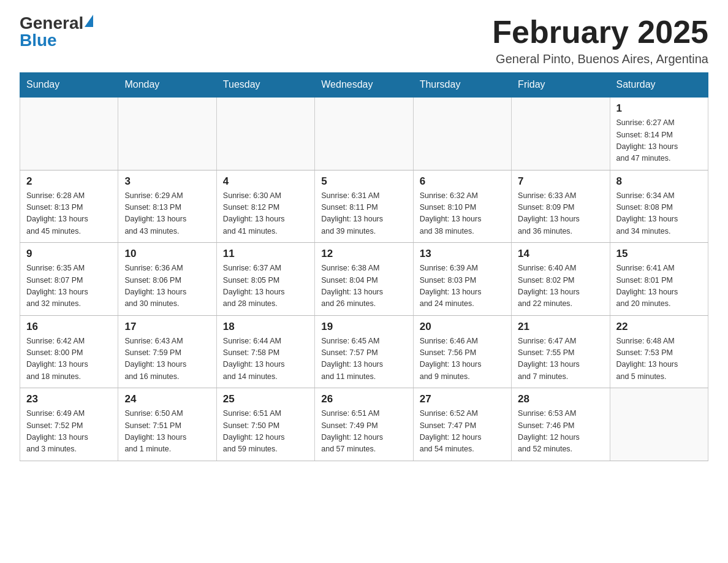  I want to click on day-info: Sunrise: 6:46 AMSunset: 7:56 PMDaylight:…, so click(462, 359).